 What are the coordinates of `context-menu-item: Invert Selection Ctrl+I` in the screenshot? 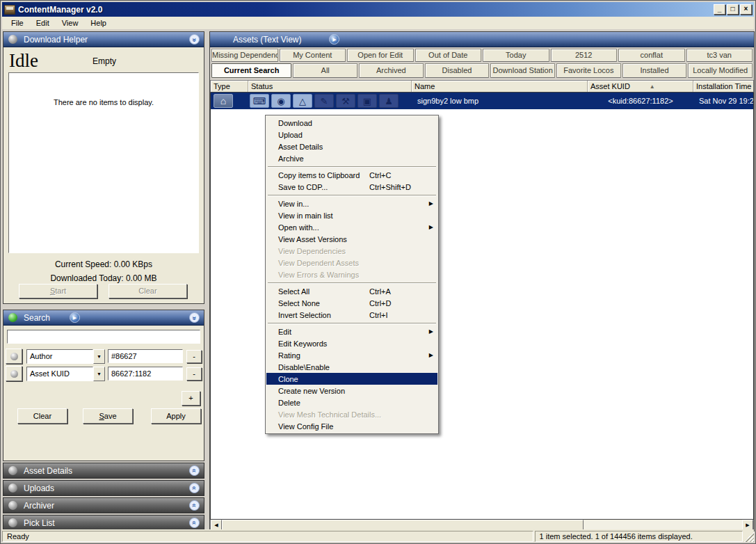 It's located at (352, 314).